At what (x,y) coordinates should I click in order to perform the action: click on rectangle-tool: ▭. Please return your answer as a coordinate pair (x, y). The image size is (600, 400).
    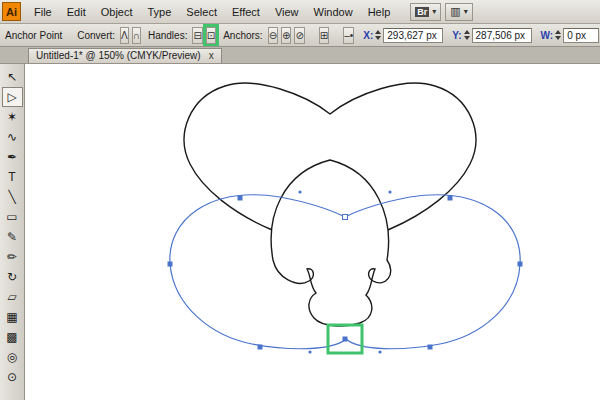
    Looking at the image, I should click on (12, 217).